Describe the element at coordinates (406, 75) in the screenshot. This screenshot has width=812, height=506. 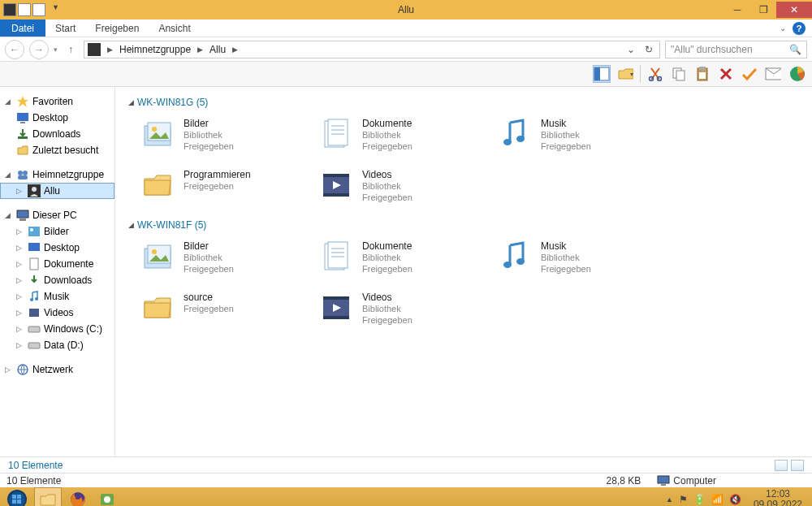
I see `toolbar: ▾` at that location.